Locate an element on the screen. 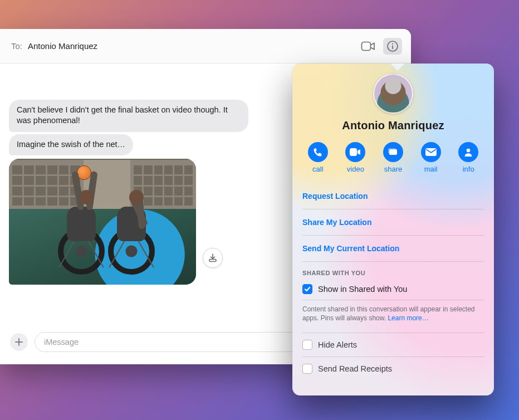 Image resolution: width=519 pixels, height=420 pixels. info-action: info is located at coordinates (468, 158).